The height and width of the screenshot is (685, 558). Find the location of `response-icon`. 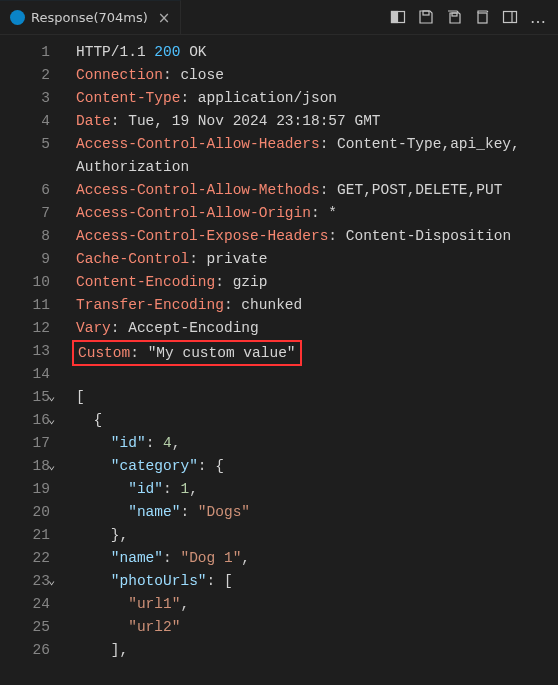

response-icon is located at coordinates (18, 18).